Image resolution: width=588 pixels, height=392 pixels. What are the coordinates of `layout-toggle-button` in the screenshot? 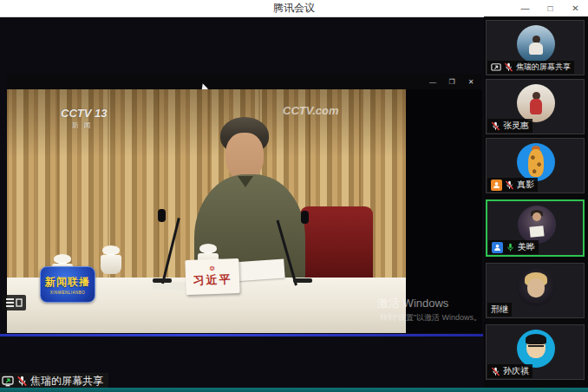 It's located at (14, 303).